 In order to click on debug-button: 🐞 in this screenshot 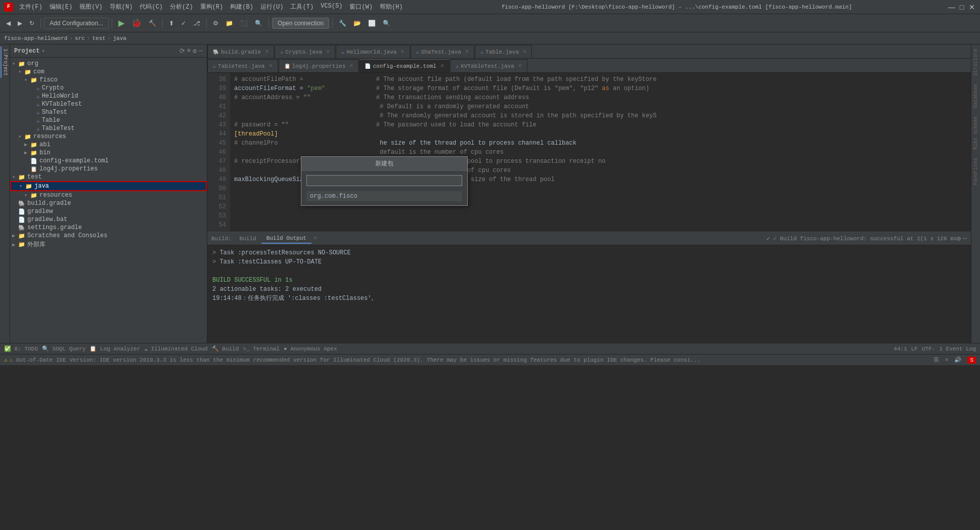, I will do `click(137, 23)`.